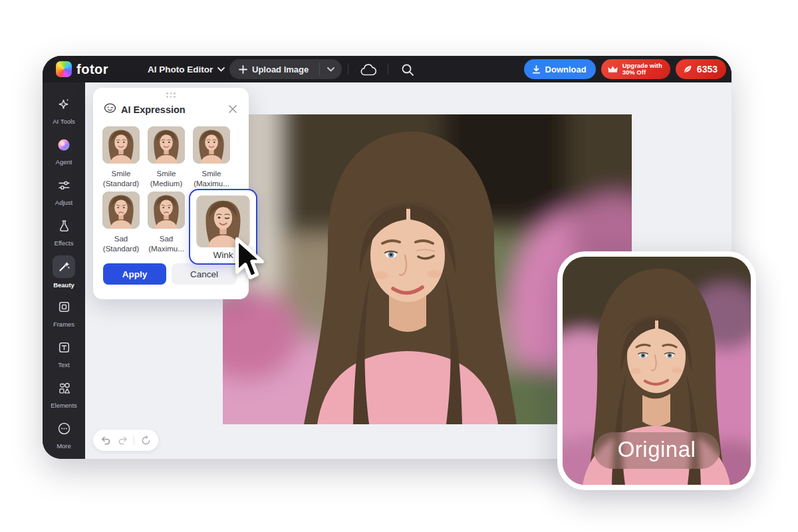  Describe the element at coordinates (123, 440) in the screenshot. I see `redo-icon` at that location.